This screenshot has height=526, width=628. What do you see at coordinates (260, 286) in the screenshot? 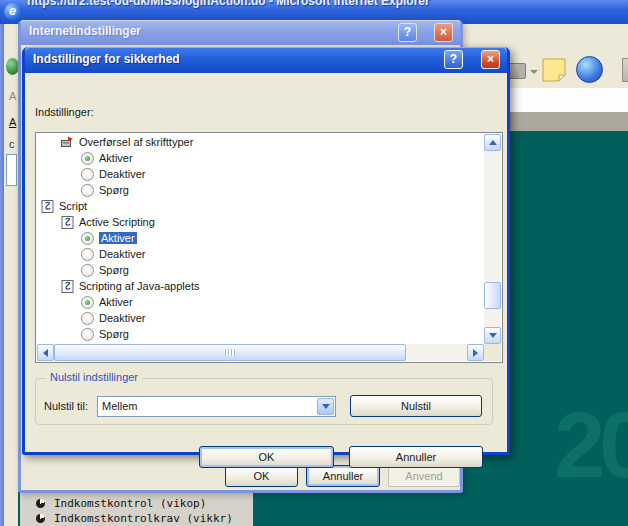
I see `setting-category: Scripting af Java-applets` at bounding box center [260, 286].